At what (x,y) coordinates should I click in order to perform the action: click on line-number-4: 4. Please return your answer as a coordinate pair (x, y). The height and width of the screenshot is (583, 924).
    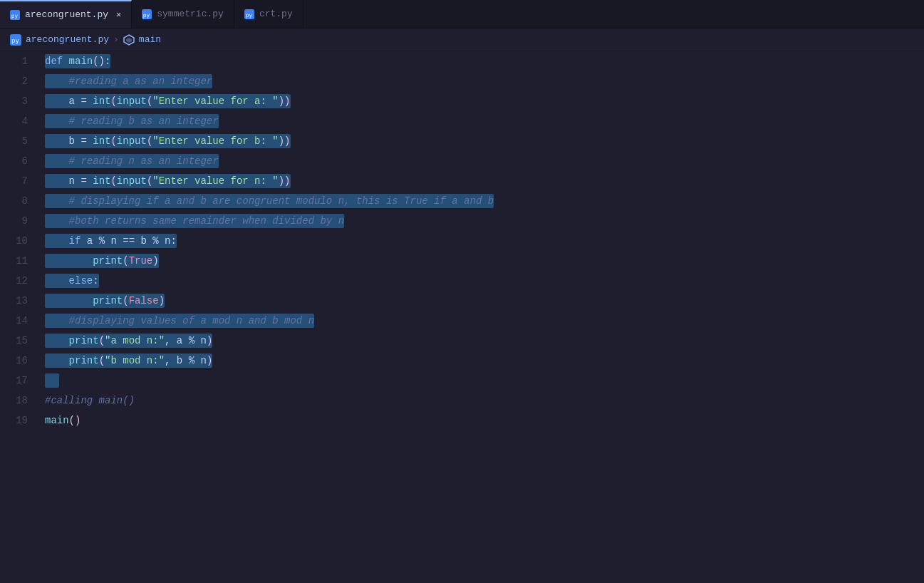
    Looking at the image, I should click on (20, 121).